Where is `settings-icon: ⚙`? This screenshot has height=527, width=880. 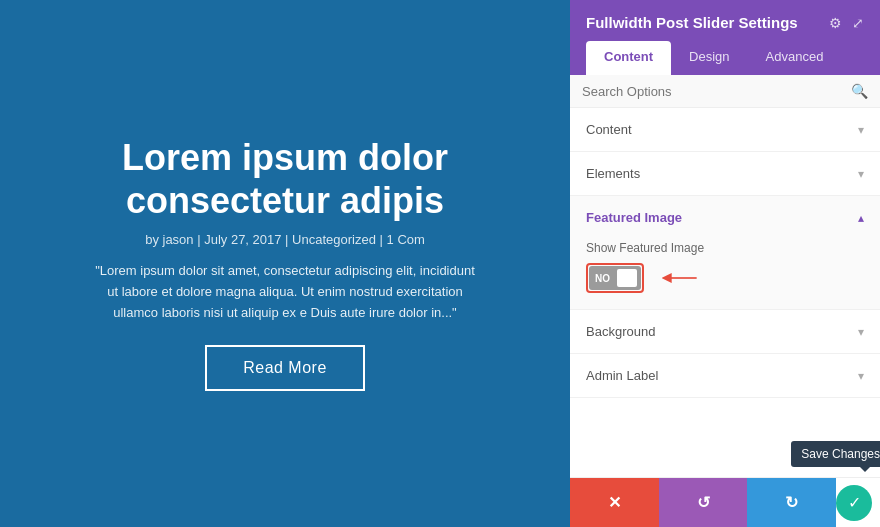
settings-icon: ⚙ is located at coordinates (836, 23).